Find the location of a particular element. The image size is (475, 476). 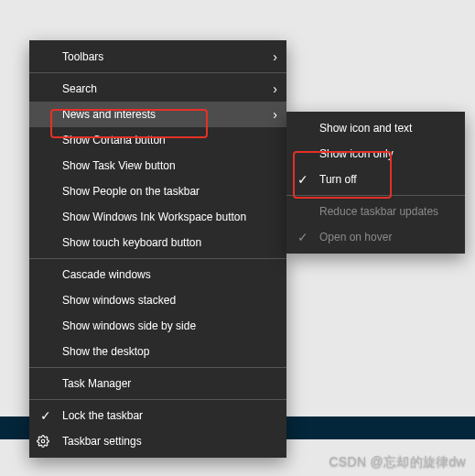

menu-item-label: Show Task View button is located at coordinates (119, 166).